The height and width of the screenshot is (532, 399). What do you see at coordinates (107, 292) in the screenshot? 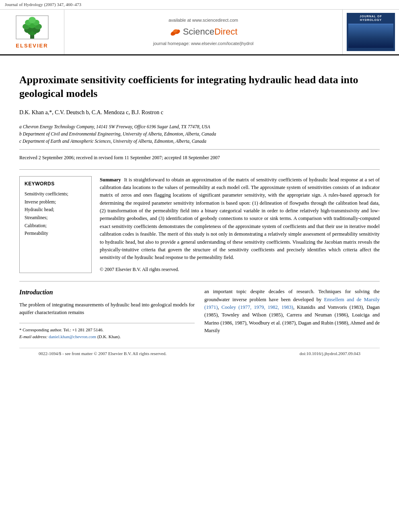
I see `intro-section-title: Introduction` at bounding box center [107, 292].